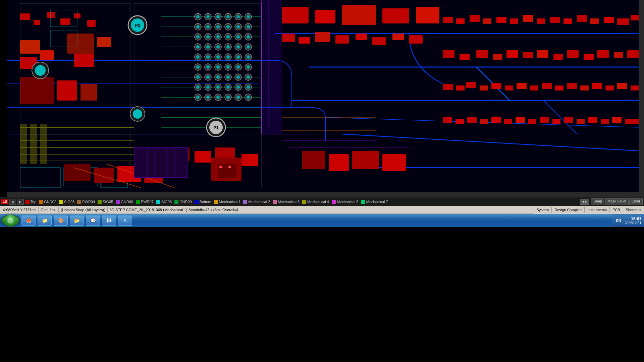 This screenshot has width=644, height=362. What do you see at coordinates (619, 221) in the screenshot?
I see `language-indicator: EN` at bounding box center [619, 221].